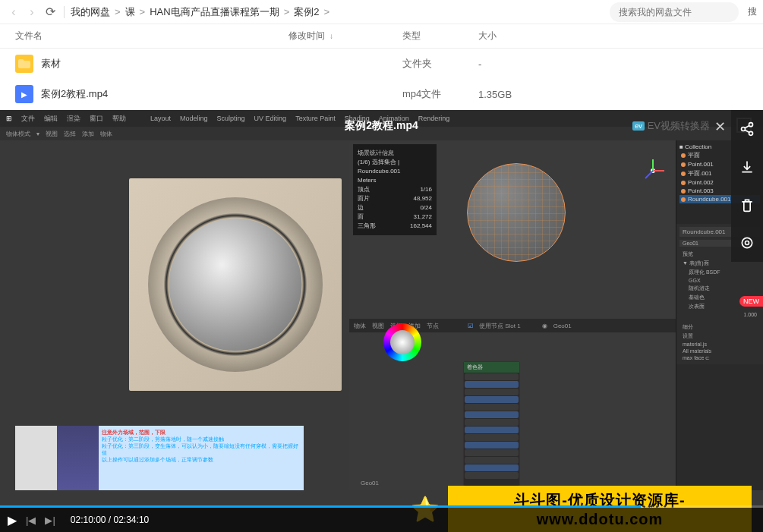 This screenshot has width=763, height=532. I want to click on col-time-header: 修改时间 ↓, so click(345, 36).